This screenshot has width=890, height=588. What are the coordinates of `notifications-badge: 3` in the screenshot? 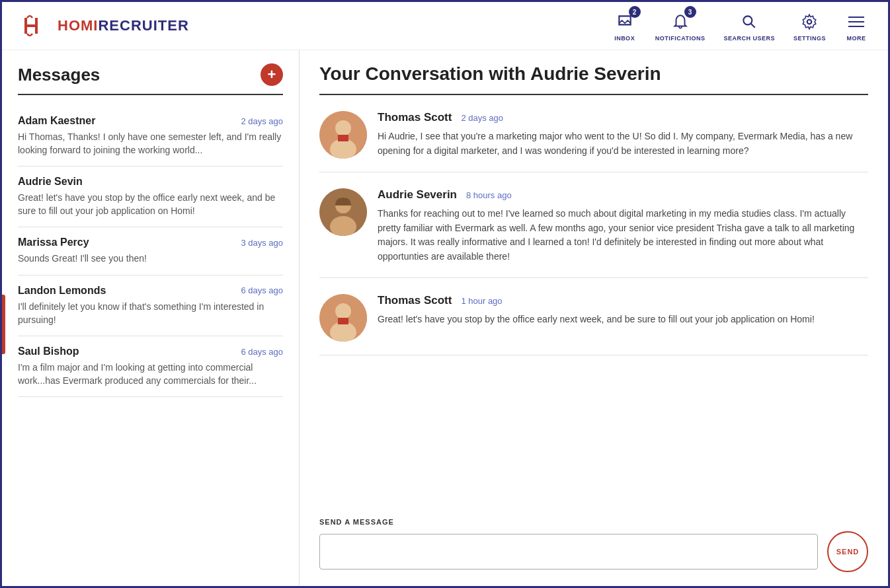 It's located at (690, 12).